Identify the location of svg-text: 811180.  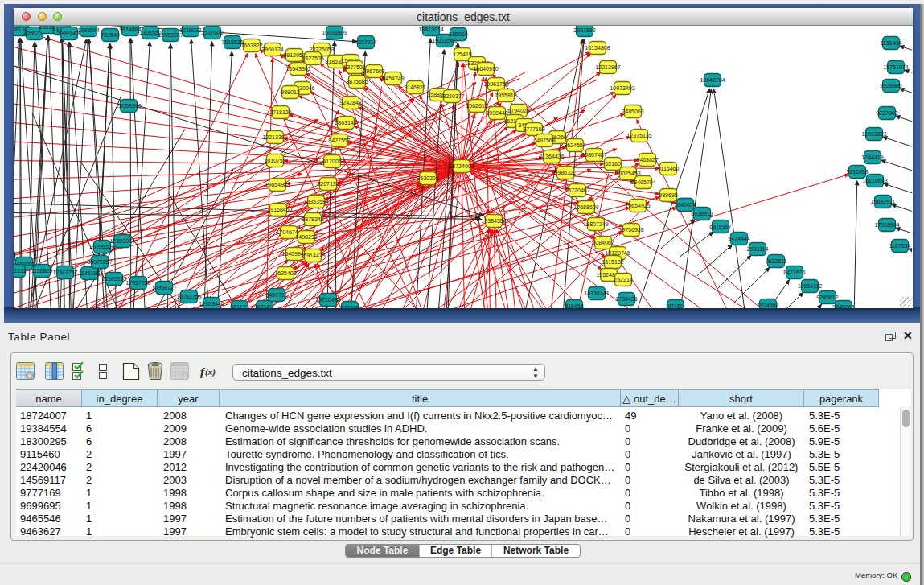
(14, 256).